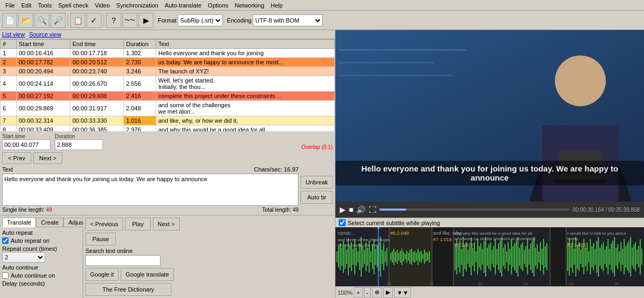  I want to click on subtitle-overlay: Hello everyone and thank you for joining…, so click(489, 173).